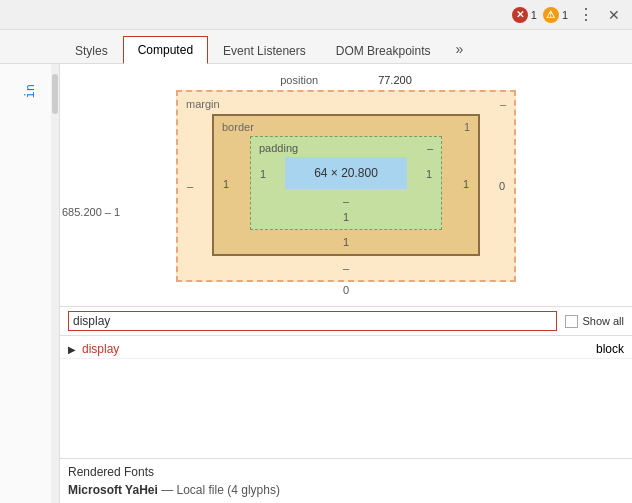  Describe the element at coordinates (226, 184) in the screenshot. I see `border-left-val: 1` at that location.